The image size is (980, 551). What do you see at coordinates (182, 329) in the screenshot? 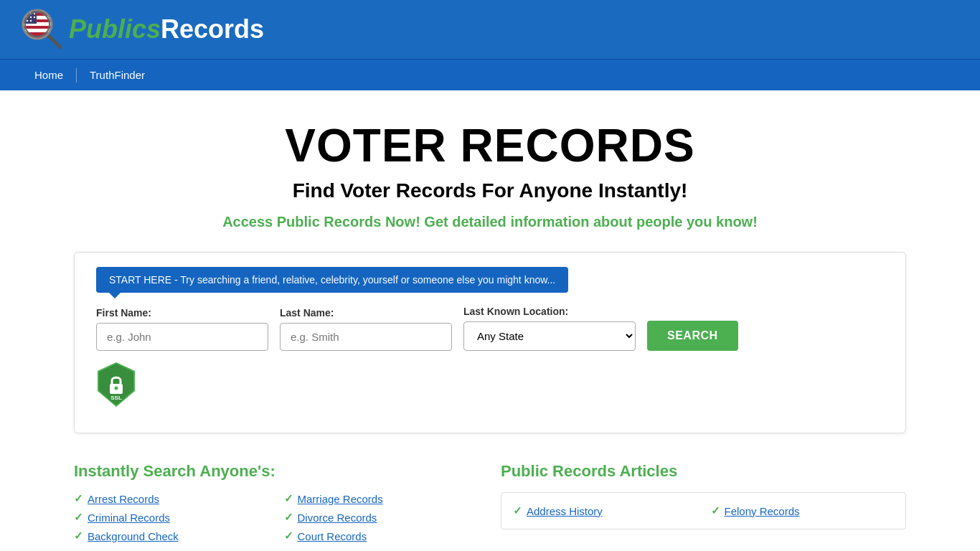
I see `first-name-group: First Name:` at bounding box center [182, 329].